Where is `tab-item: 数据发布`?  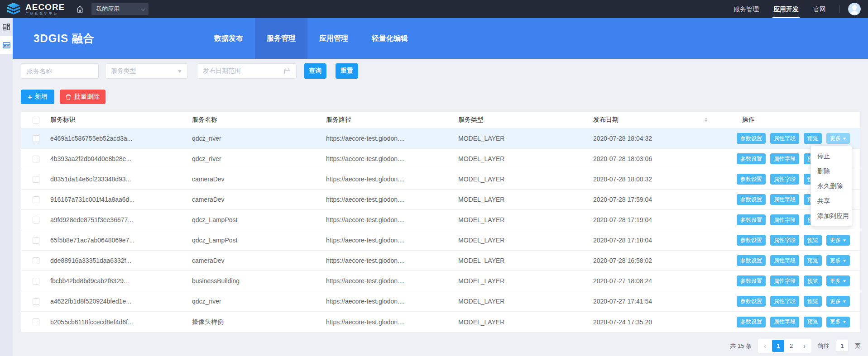 tab-item: 数据发布 is located at coordinates (229, 38).